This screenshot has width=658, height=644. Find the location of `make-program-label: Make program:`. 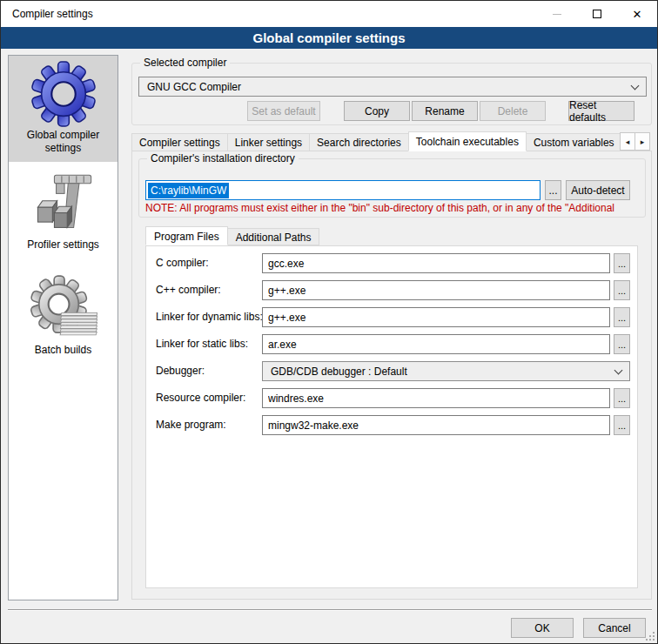

make-program-label: Make program: is located at coordinates (191, 425).